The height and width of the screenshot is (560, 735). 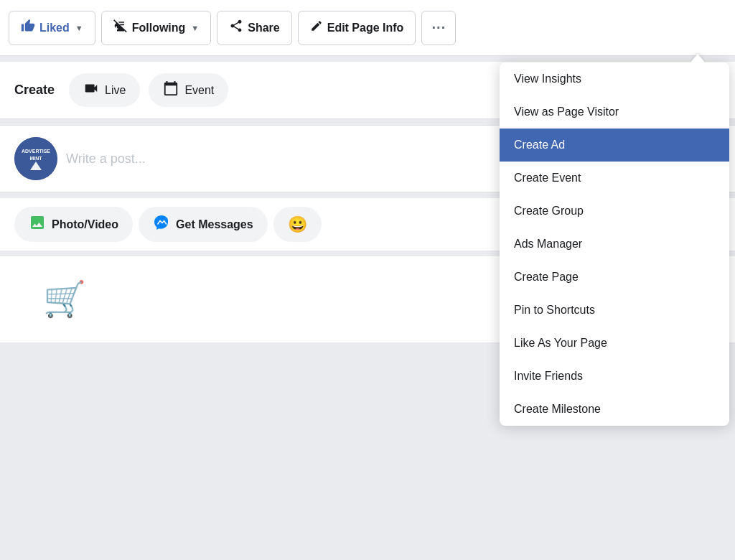 What do you see at coordinates (614, 145) in the screenshot?
I see `dropdown-item-create-ad: Create Ad` at bounding box center [614, 145].